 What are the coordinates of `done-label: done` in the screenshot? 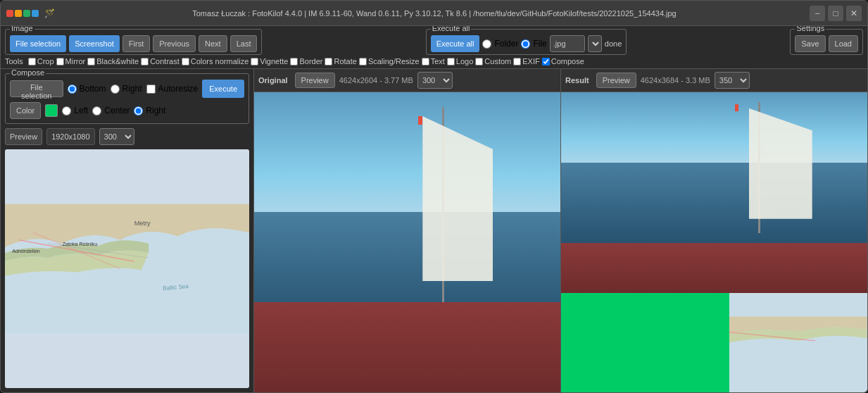 It's located at (613, 44).